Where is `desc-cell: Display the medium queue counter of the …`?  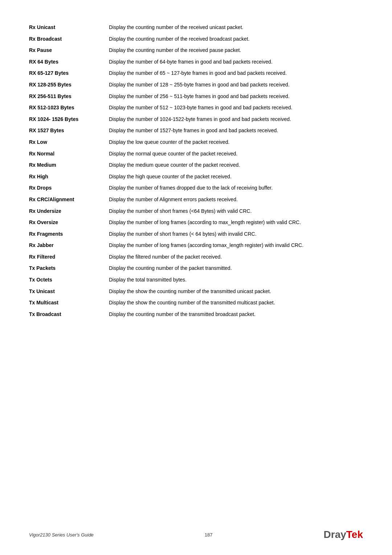
desc-cell: Display the medium queue counter of the … is located at coordinates (236, 165).